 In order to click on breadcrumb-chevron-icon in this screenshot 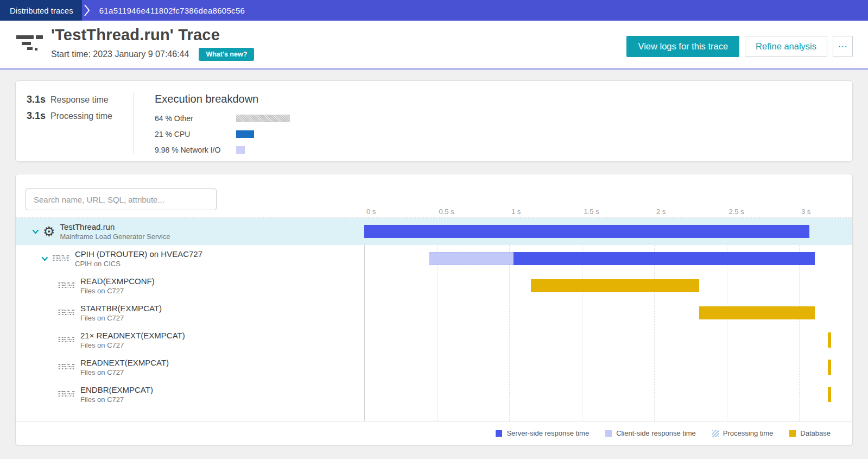, I will do `click(87, 10)`.